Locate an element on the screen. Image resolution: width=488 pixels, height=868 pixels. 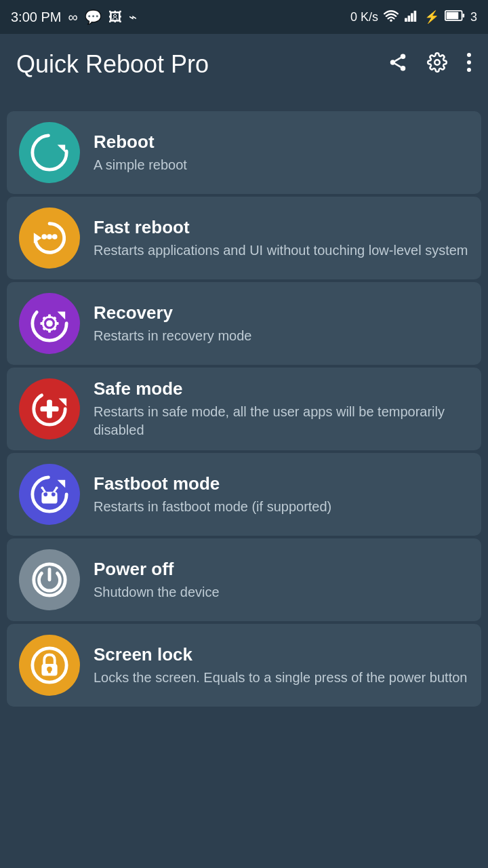
wifi-icon is located at coordinates (391, 18).